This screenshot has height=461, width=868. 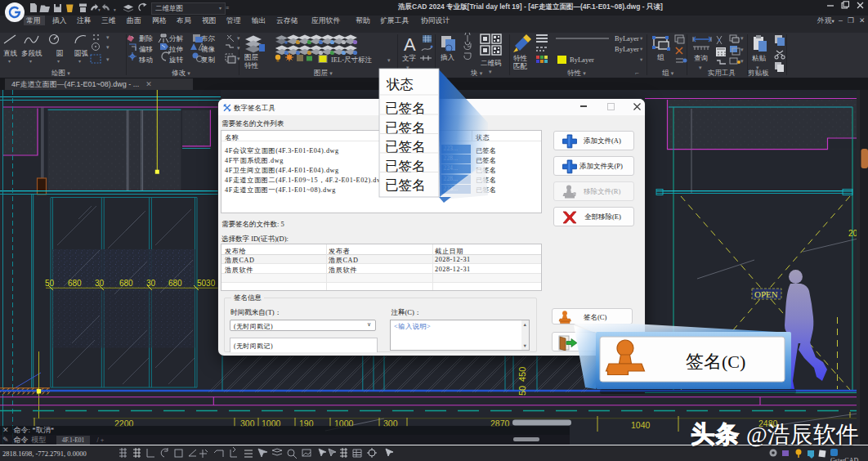 What do you see at coordinates (491, 63) in the screenshot?
I see `svg-text: 二维码` at bounding box center [491, 63].